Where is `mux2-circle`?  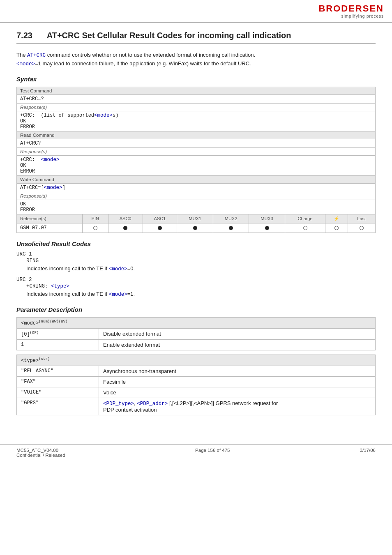
mux2-circle is located at coordinates (231, 228).